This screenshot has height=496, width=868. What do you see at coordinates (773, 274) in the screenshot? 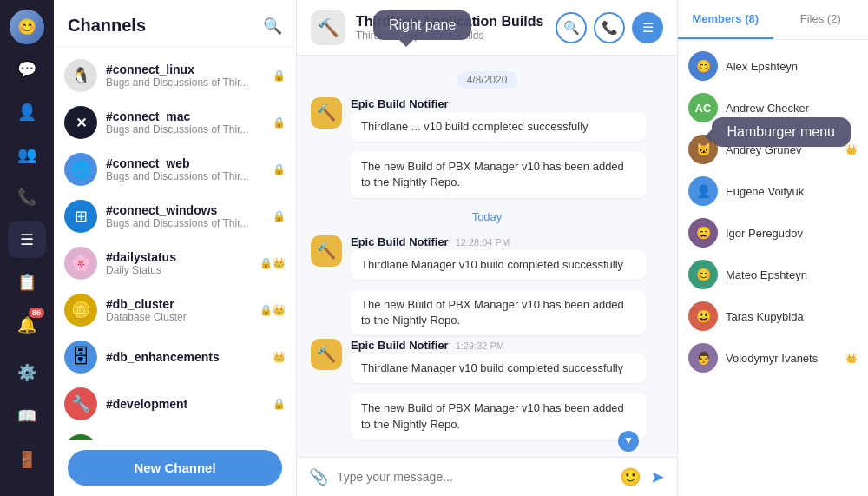
I see `member-item: 😊 Mateo Epshteyn` at bounding box center [773, 274].